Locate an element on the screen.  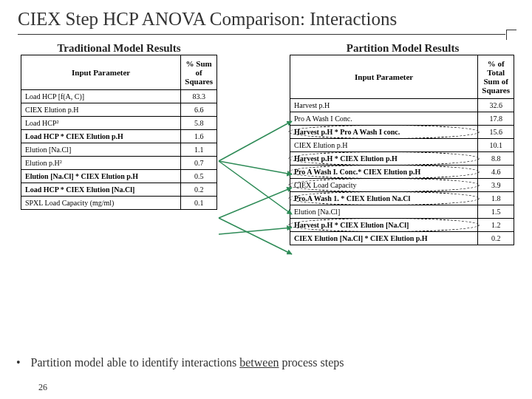
left-value-cell: 0.7 is located at coordinates (200, 163).